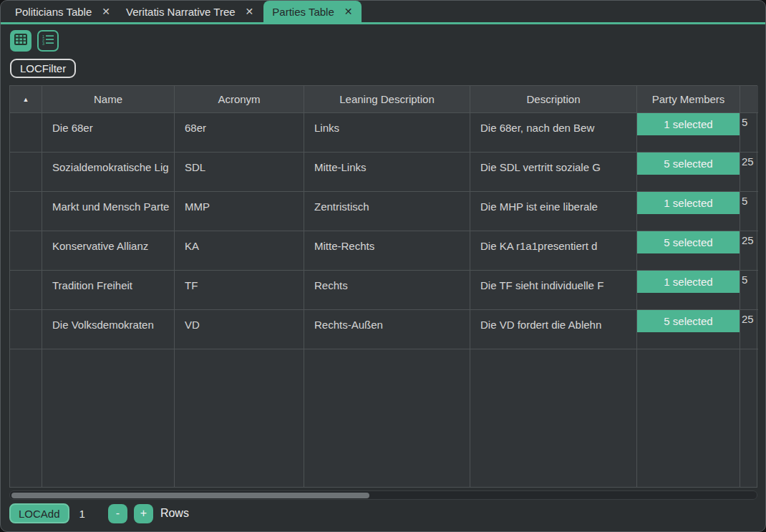 The height and width of the screenshot is (532, 766). I want to click on table-row: Die 68er 68er Links Die 68er, nach den B…, so click(384, 133).